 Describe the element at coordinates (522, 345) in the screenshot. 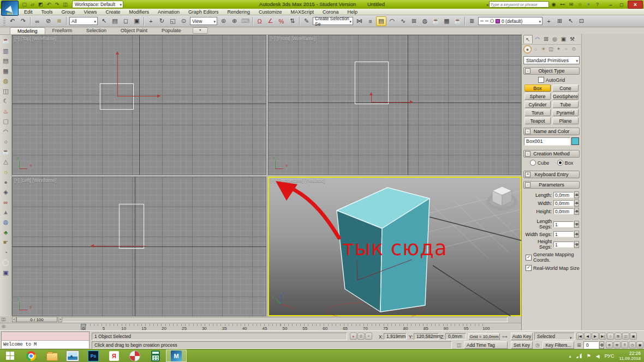

I see `set-key-button: Set Key` at that location.